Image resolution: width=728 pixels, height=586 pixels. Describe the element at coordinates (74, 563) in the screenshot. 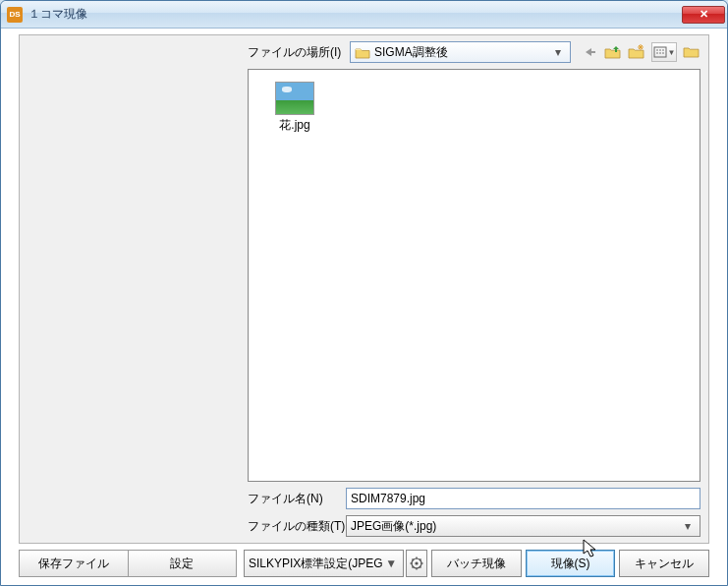

I see `tab-save-file: 保存ファイル` at that location.